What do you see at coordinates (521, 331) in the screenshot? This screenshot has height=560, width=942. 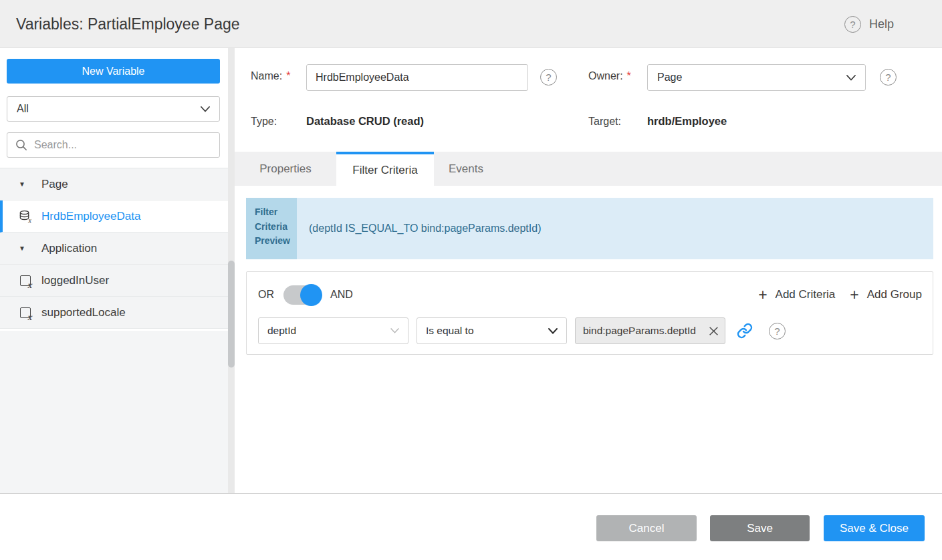 I see `criteria-row: deptId Is equal to bind:pageParams.deptI…` at bounding box center [521, 331].